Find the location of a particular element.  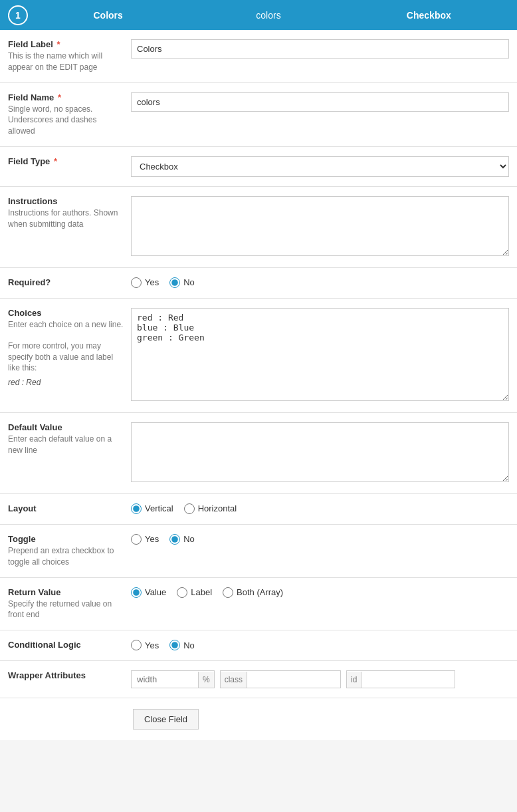

default-value-label-col: Default Value Enter each default value o… is located at coordinates (69, 439).